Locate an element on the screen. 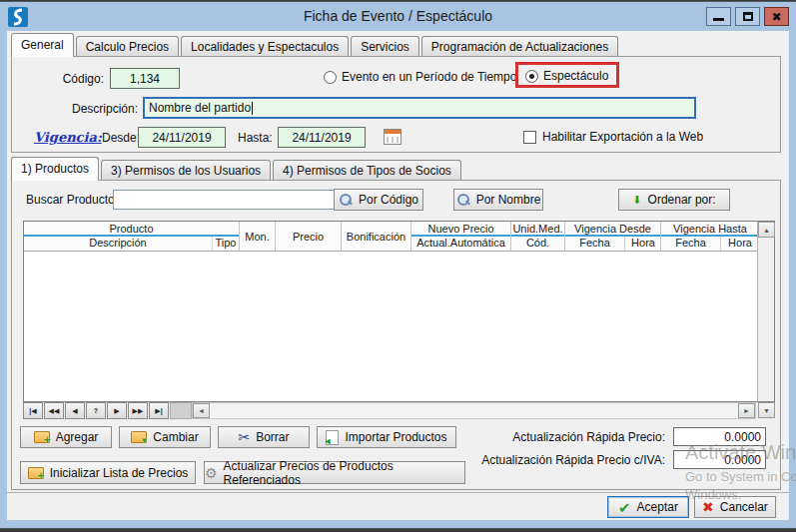  sort-down-icon: ⬇ is located at coordinates (637, 200).